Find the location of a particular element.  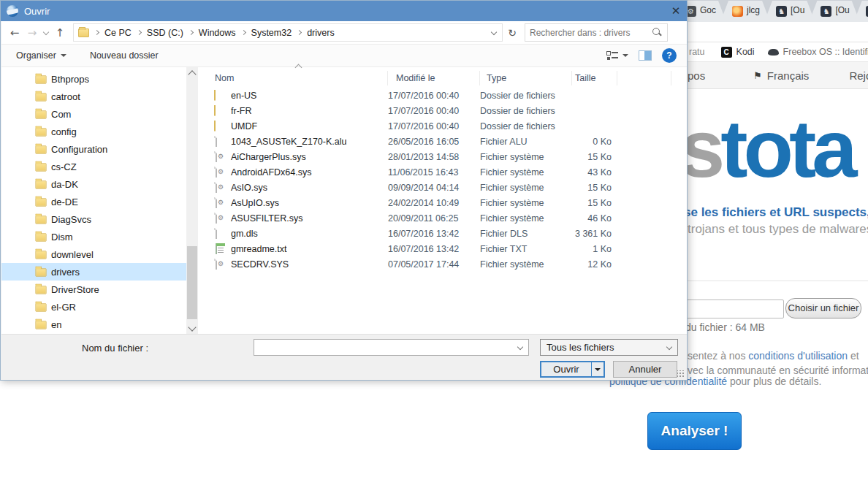

scroll-up-icon is located at coordinates (191, 75).